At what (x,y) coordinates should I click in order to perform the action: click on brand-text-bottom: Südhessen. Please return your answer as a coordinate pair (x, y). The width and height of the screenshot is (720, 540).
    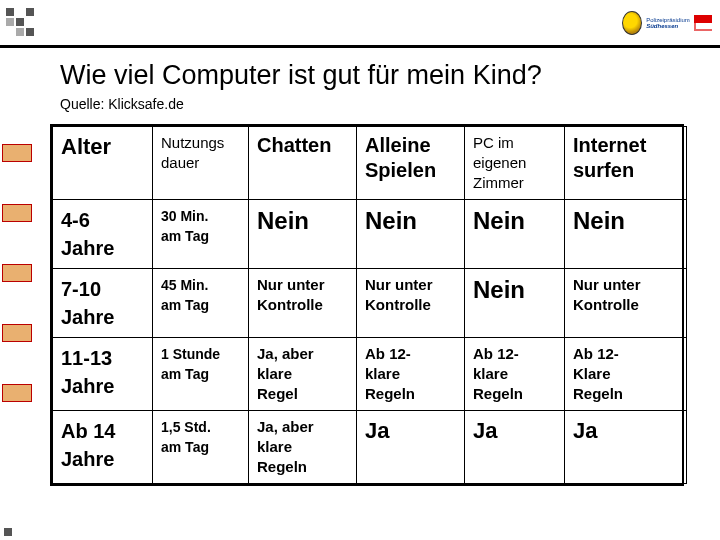
    Looking at the image, I should click on (668, 26).